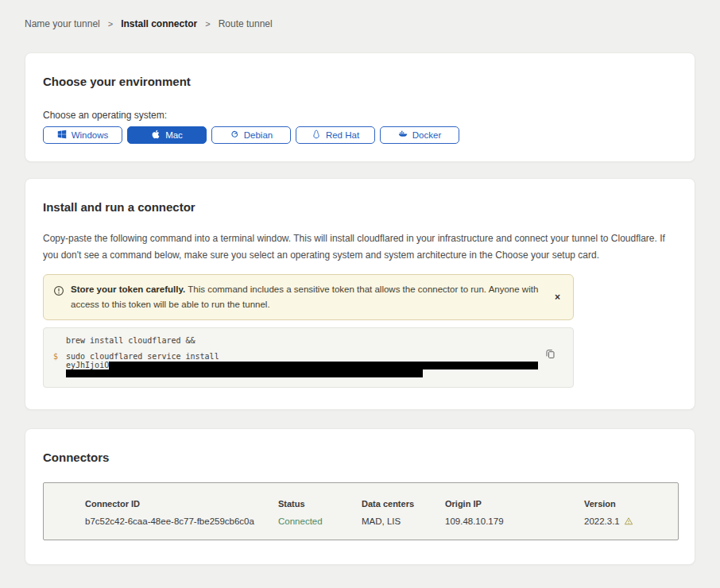 The image size is (720, 588). I want to click on code-line-token-continued, so click(297, 373).